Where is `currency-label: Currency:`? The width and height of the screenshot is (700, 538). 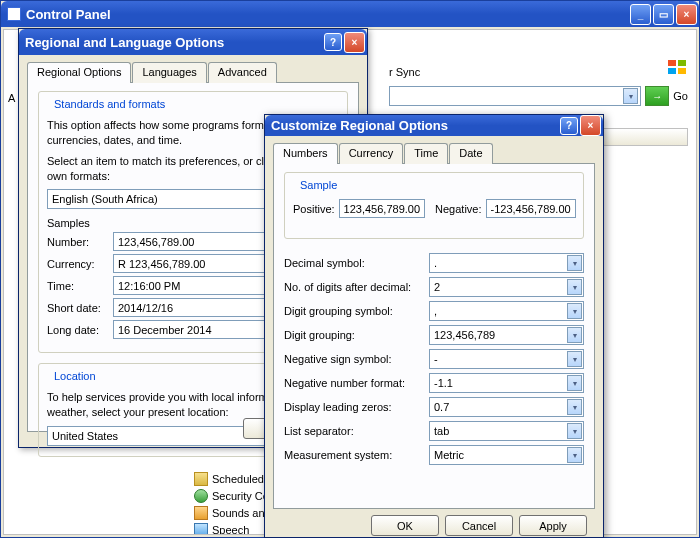 currency-label: Currency: is located at coordinates (77, 264).